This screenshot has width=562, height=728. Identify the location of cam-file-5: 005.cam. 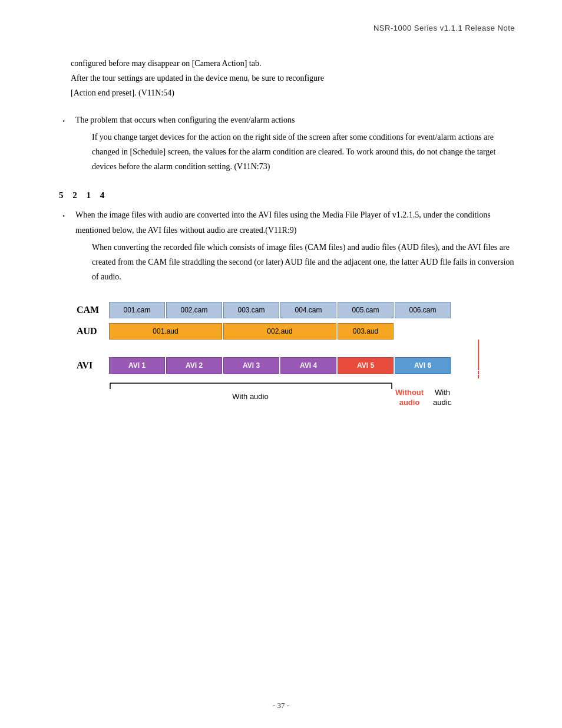
(365, 310).